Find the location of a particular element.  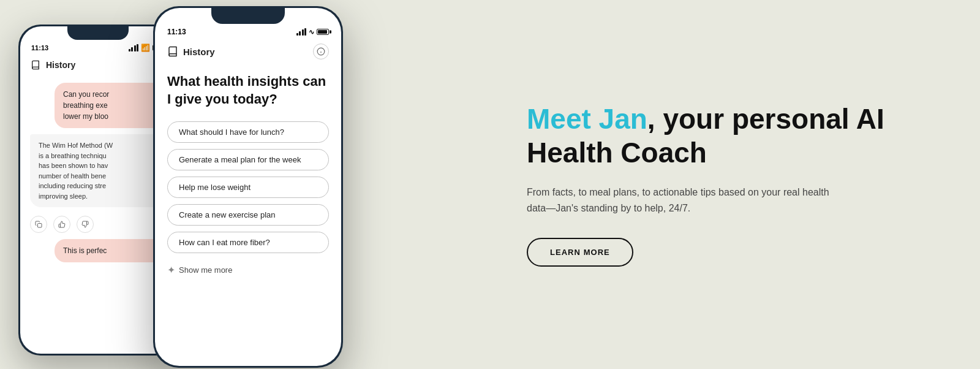

subtext: From facts, to meal plans, to actionable… is located at coordinates (686, 200).